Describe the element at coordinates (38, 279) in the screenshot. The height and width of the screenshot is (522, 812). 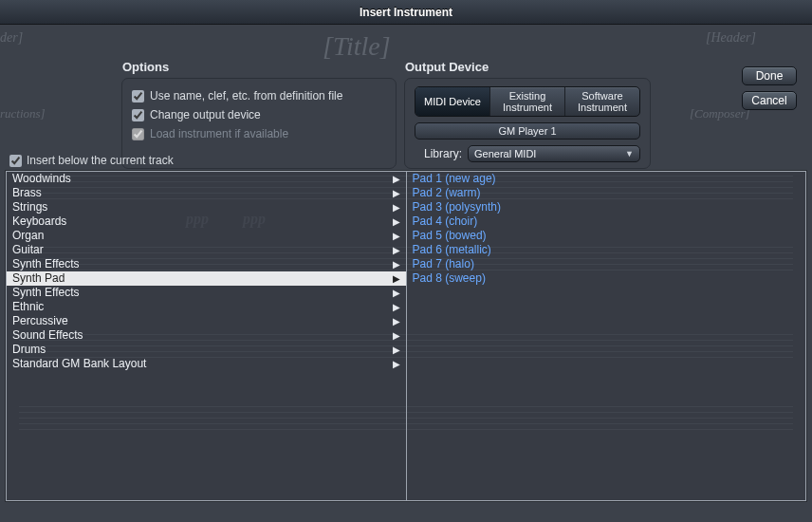
I see `category-item-label: Synth Pad` at that location.